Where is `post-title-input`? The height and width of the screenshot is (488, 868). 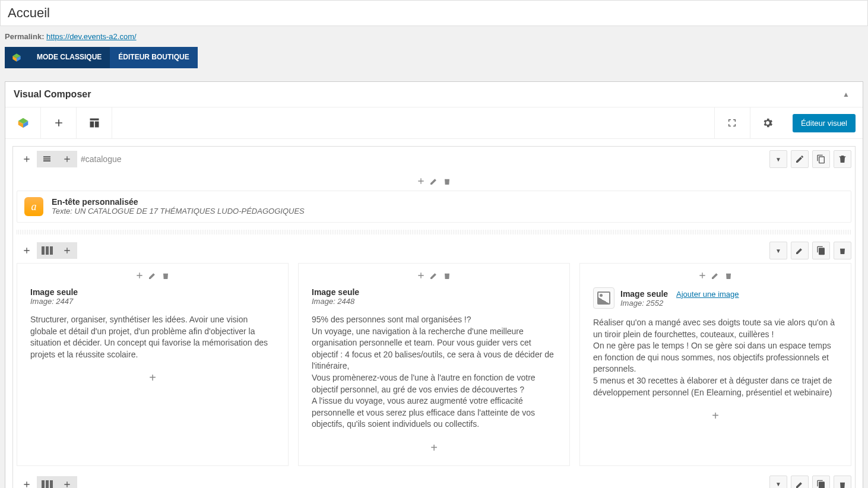 post-title-input is located at coordinates (434, 13).